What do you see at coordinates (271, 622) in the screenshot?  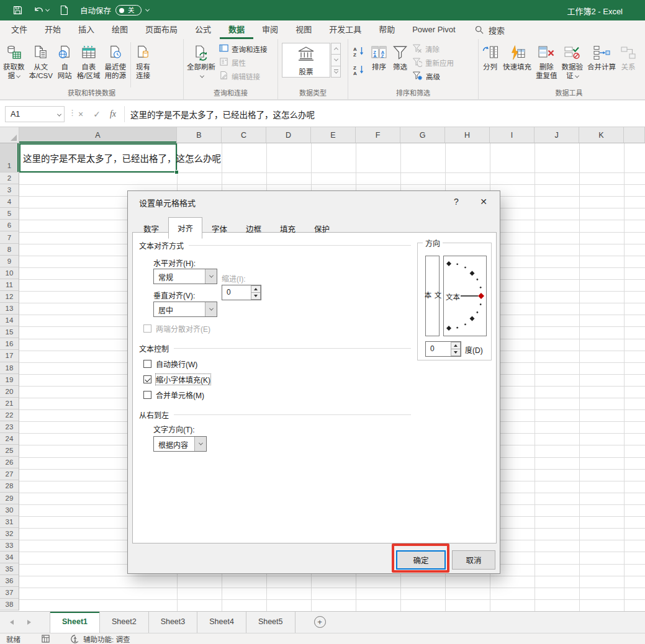 I see `sheet-tab-sheet5: Sheet5` at bounding box center [271, 622].